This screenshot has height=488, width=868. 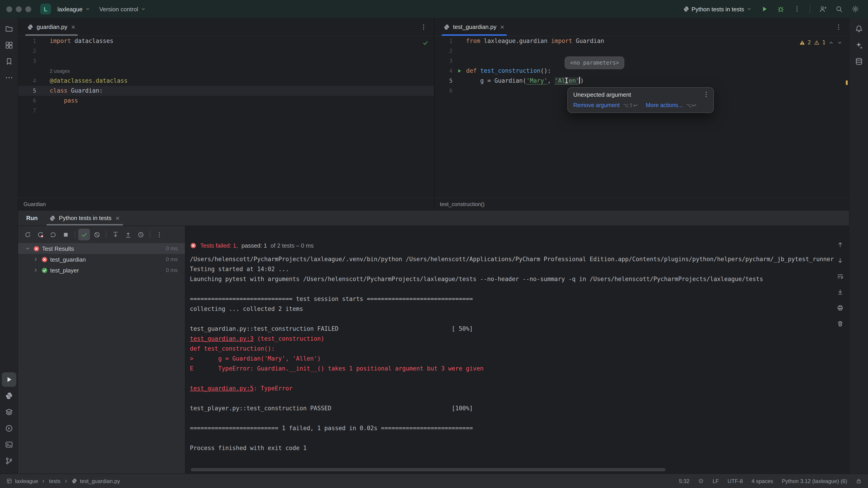 What do you see at coordinates (596, 105) in the screenshot?
I see `remove-argument-action: Remove argument` at bounding box center [596, 105].